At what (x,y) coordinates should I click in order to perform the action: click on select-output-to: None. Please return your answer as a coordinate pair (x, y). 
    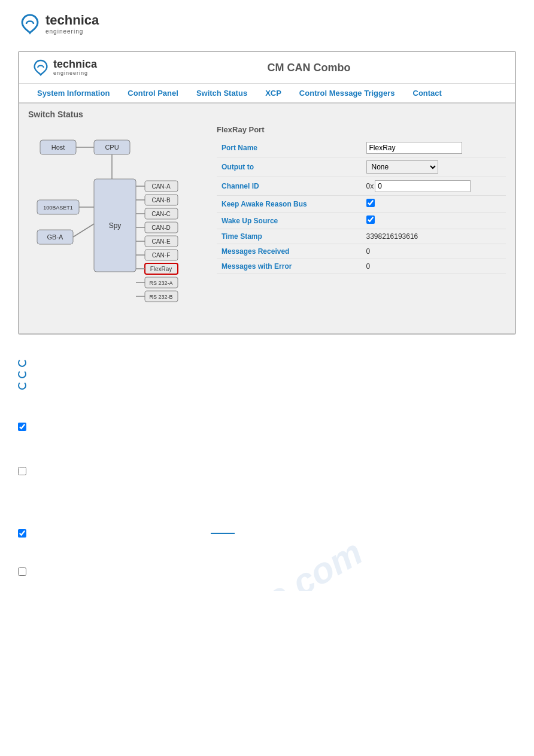
    Looking at the image, I should click on (402, 167).